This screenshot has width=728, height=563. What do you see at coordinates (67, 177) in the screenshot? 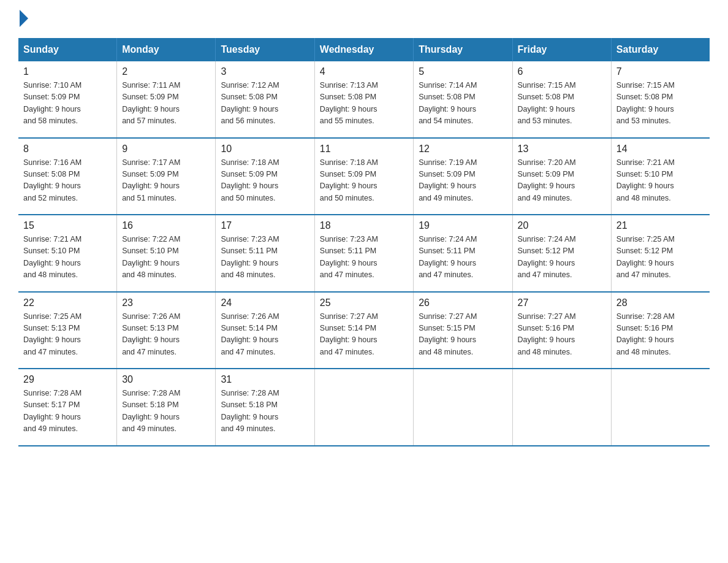
I see `calendar-cell: 8 Sunrise: 7:16 AMSunset: 5:08 PMDayligh…` at bounding box center [67, 177].